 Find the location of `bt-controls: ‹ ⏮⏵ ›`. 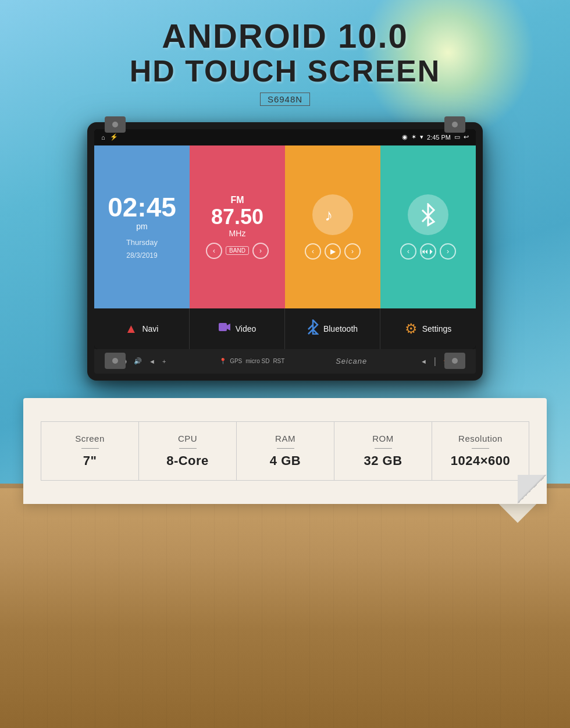

bt-controls: ‹ ⏮⏵ › is located at coordinates (428, 251).